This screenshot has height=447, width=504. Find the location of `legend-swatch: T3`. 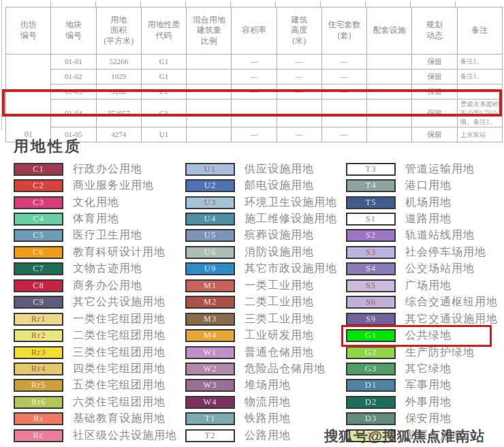

legend-swatch: T3 is located at coordinates (371, 169).